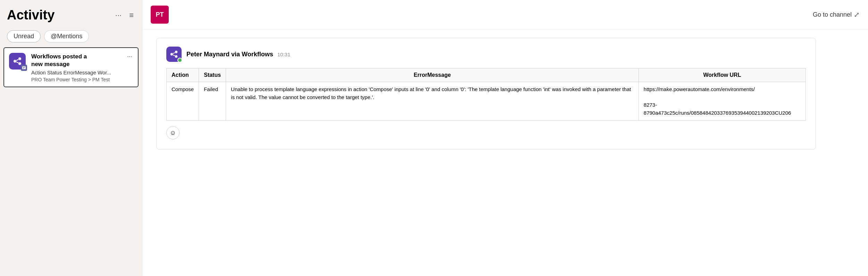 Image resolution: width=868 pixels, height=276 pixels. I want to click on message-time: 10:31, so click(284, 54).